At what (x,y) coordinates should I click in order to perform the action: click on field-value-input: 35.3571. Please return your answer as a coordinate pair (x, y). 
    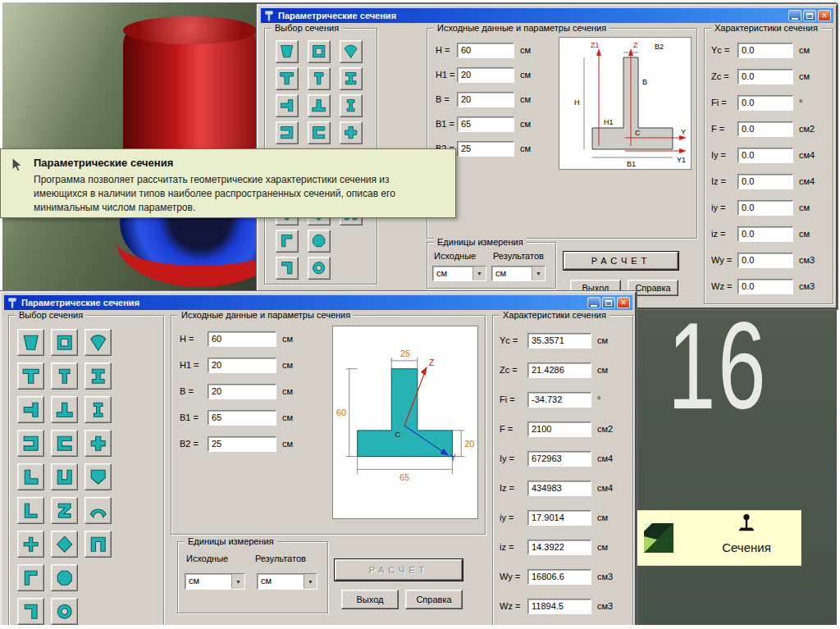
    Looking at the image, I should click on (559, 341).